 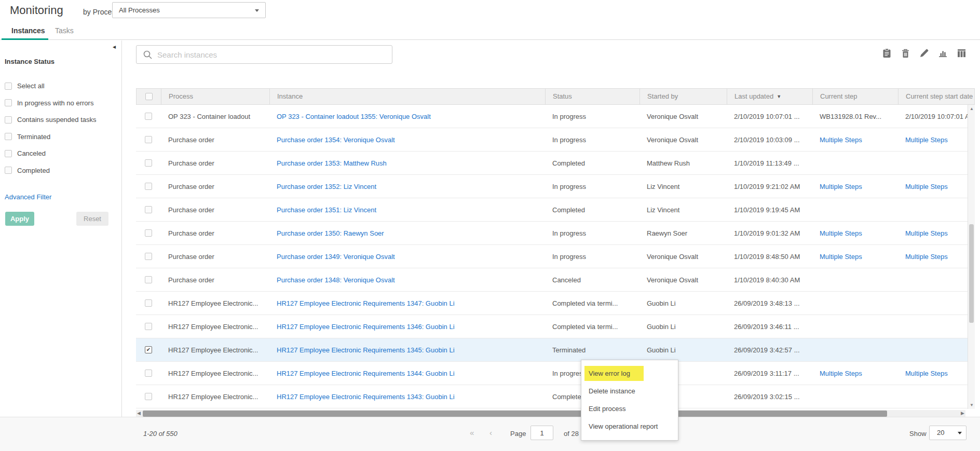 I want to click on search-input, so click(x=274, y=54).